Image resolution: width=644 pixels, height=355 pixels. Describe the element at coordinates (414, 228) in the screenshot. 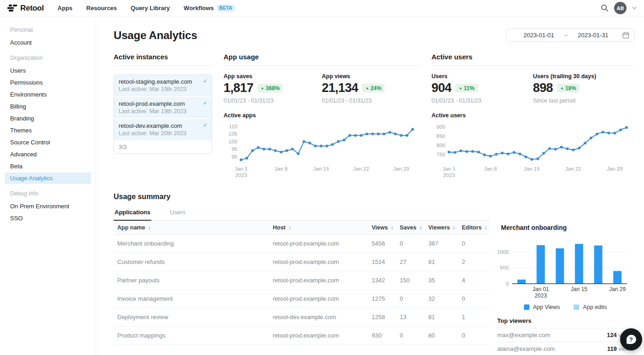

I see `column-header-saves: Saves▲▼` at that location.